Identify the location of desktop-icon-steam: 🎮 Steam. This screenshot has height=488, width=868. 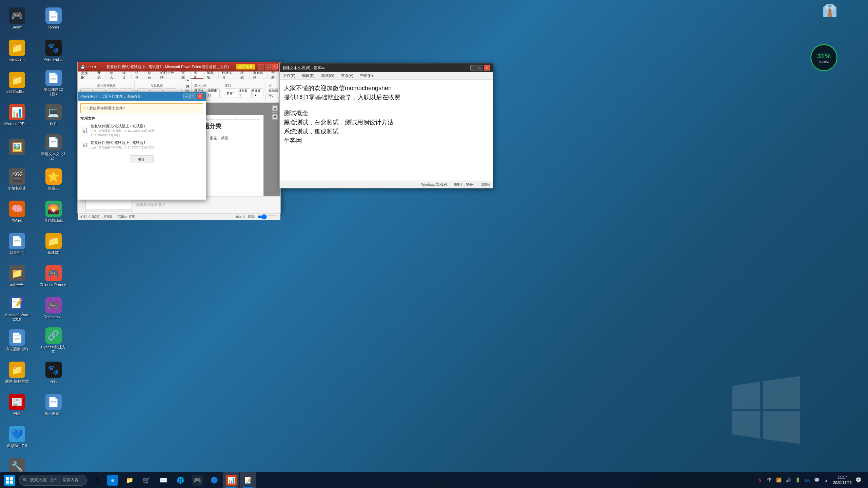
(17, 19).